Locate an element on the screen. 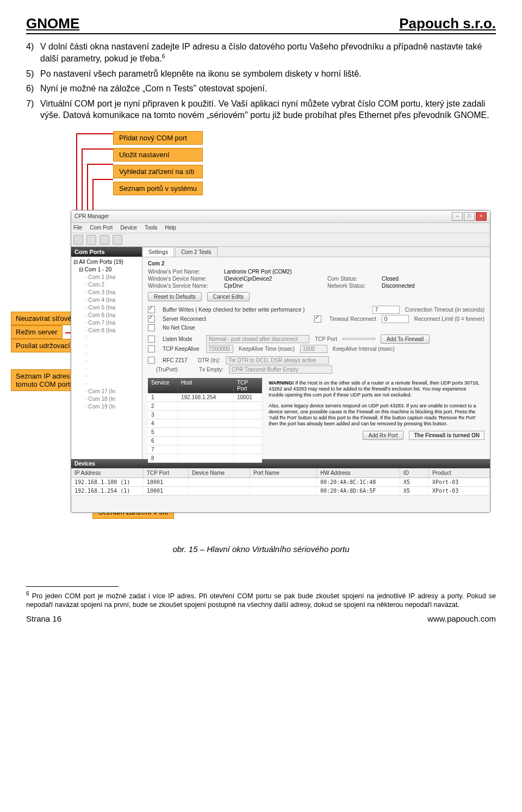  item4-num: 4) is located at coordinates (33, 53).